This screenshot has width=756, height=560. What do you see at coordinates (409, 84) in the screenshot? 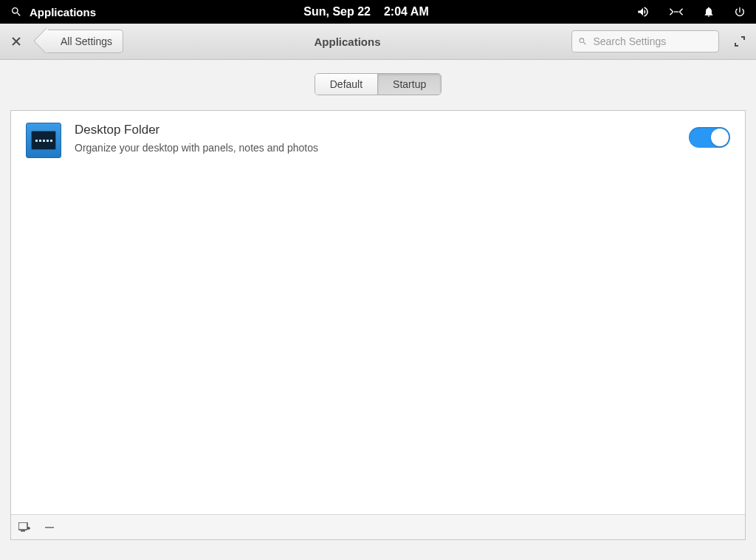
I see `tab-startup: Startup` at bounding box center [409, 84].